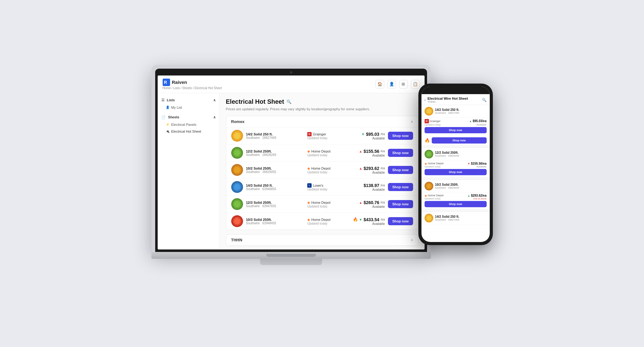  What do you see at coordinates (275, 203) in the screenshot?
I see `product-name: 12/3 Solid 250ft.` at bounding box center [275, 203].